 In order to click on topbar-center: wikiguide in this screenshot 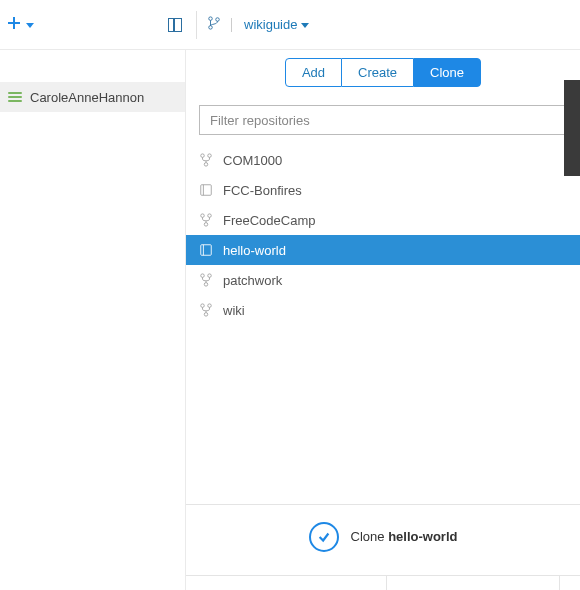, I will do `click(238, 24)`.